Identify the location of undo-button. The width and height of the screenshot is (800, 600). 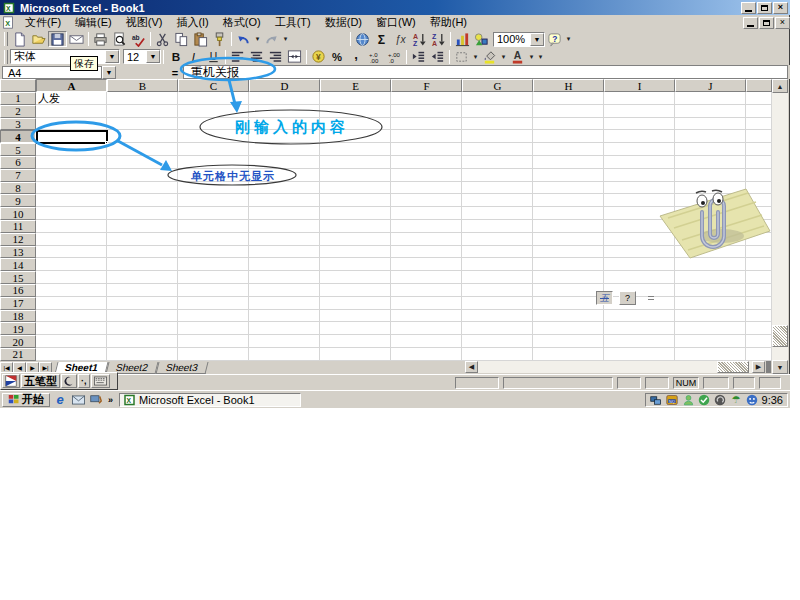
(244, 39).